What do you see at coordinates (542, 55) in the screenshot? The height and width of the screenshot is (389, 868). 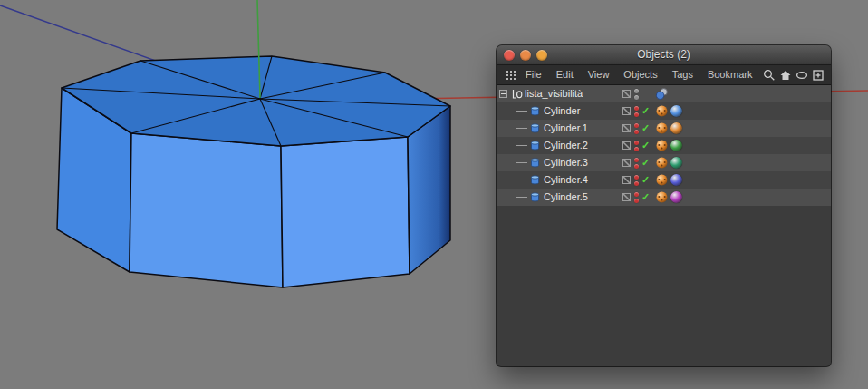 I see `zoom-button` at bounding box center [542, 55].